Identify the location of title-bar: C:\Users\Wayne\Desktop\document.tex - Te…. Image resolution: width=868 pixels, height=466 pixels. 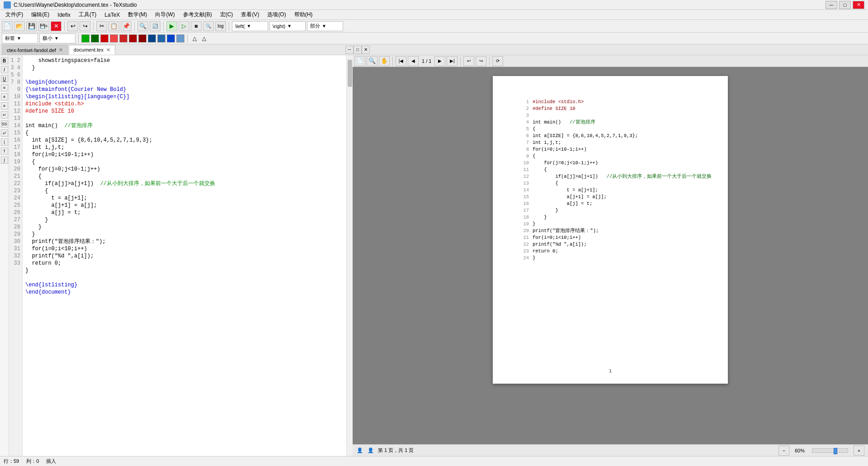
(434, 5).